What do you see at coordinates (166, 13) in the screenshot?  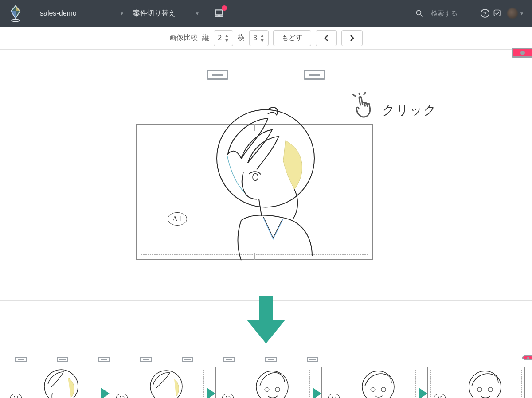 I see `project-switcher-dropdown: 案件切り替え ▼` at bounding box center [166, 13].